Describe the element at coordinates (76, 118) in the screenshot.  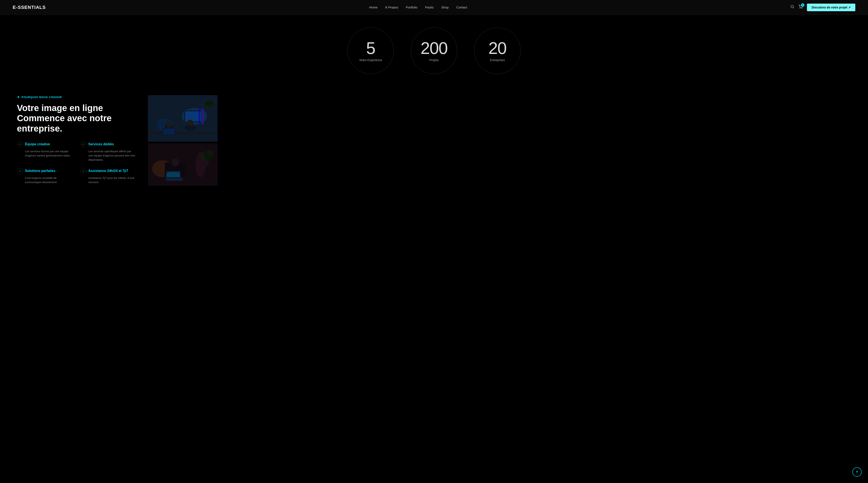
I see `why-title: Votre image en ligne Commence avec notre…` at that location.